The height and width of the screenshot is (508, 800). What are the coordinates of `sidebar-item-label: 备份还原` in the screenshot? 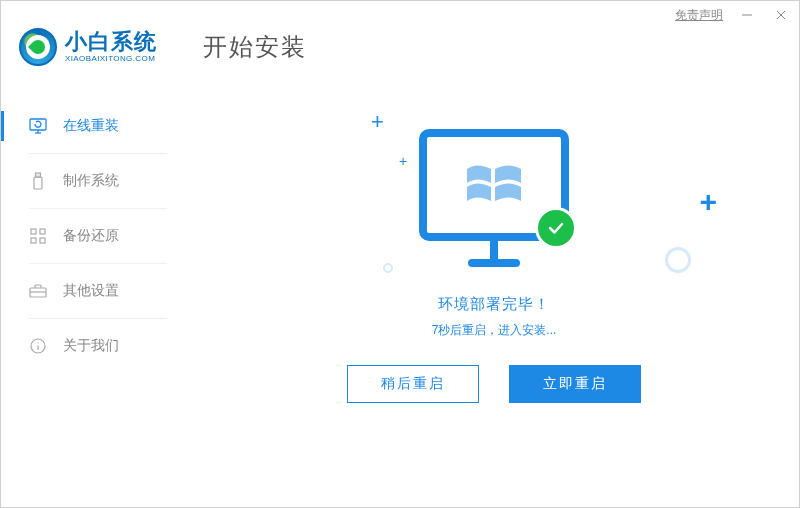 It's located at (91, 236).